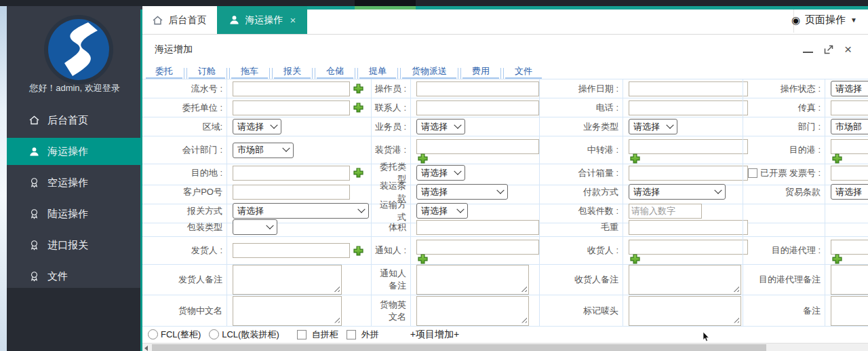  I want to click on form-tab-customs: 报关, so click(292, 72).